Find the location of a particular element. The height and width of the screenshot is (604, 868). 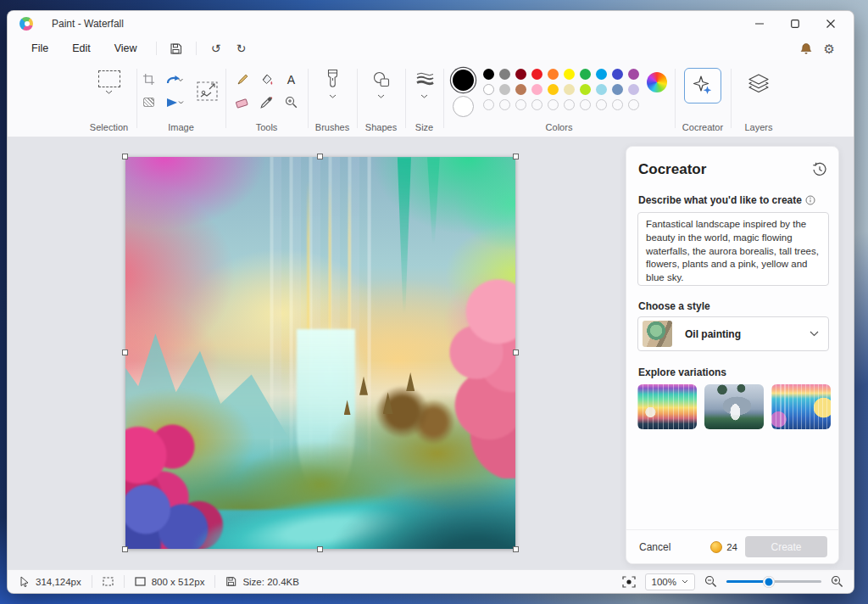

selection-handle-s is located at coordinates (320, 550).